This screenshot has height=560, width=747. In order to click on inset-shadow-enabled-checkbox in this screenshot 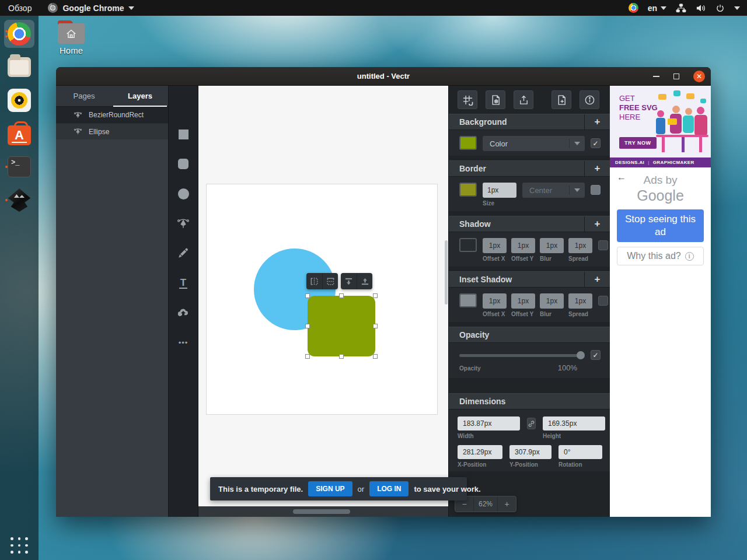, I will do `click(603, 301)`.